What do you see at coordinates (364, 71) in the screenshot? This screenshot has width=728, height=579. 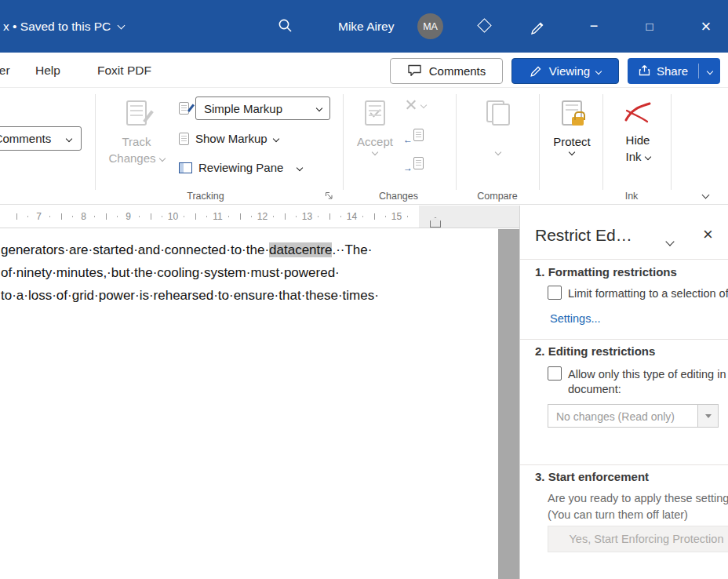 I see `ribbon-tab-row: Developer Help Foxit PDF Comments Viewin…` at bounding box center [364, 71].